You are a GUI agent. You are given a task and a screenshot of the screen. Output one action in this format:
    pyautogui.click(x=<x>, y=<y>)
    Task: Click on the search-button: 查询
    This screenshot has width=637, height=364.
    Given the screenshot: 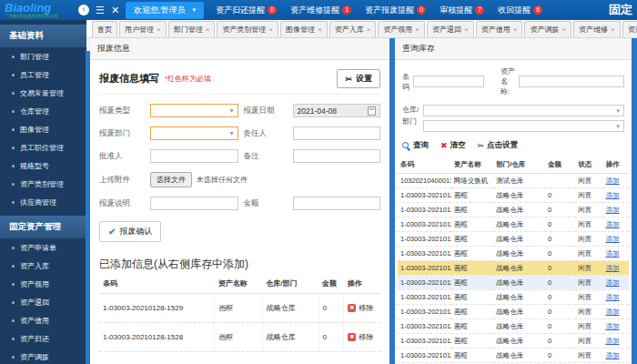 What is the action you would take?
    pyautogui.click(x=415, y=146)
    